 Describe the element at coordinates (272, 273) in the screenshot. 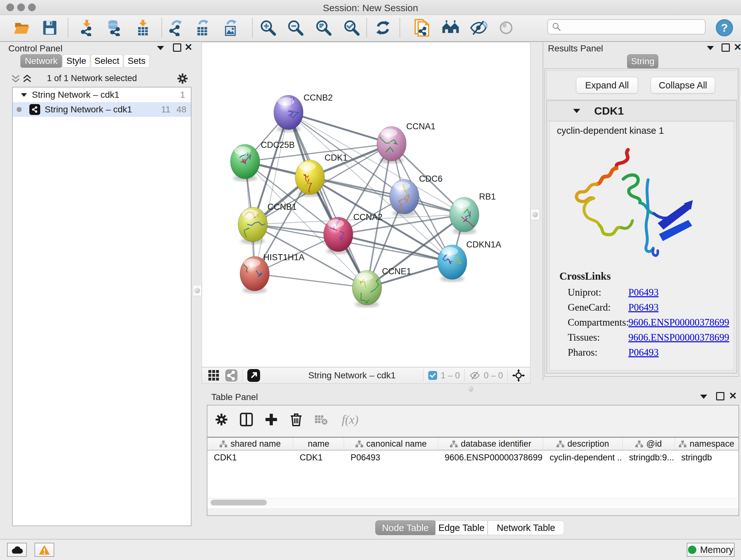

I see `network-node-hist1h1a: HIST1H1A` at that location.